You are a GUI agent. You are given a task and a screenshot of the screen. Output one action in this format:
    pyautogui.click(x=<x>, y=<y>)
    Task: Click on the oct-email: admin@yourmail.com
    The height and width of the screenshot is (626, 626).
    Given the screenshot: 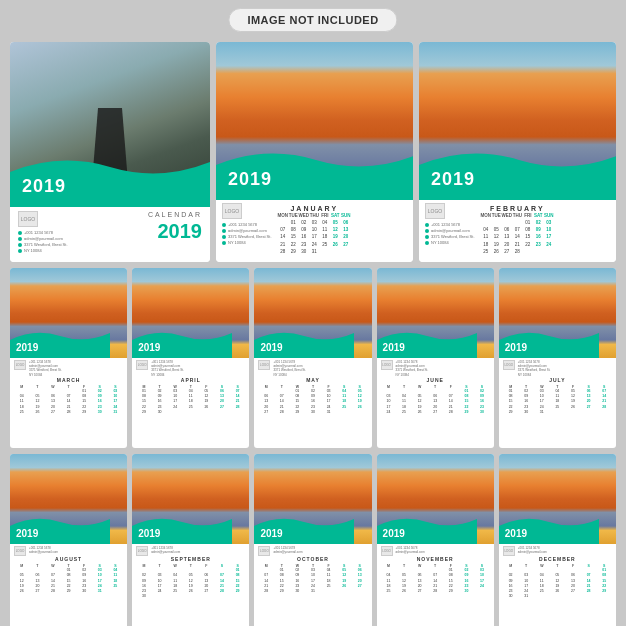 What is the action you would take?
    pyautogui.click(x=288, y=552)
    